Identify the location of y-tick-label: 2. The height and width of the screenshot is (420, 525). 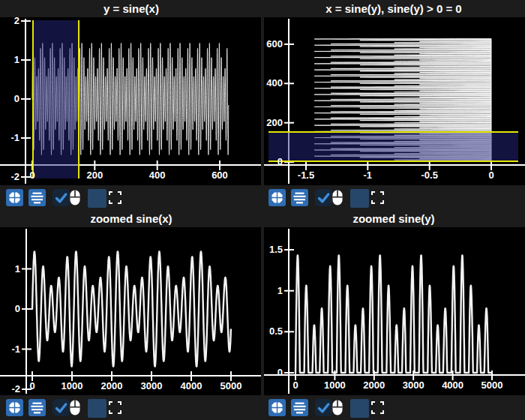
(10, 21).